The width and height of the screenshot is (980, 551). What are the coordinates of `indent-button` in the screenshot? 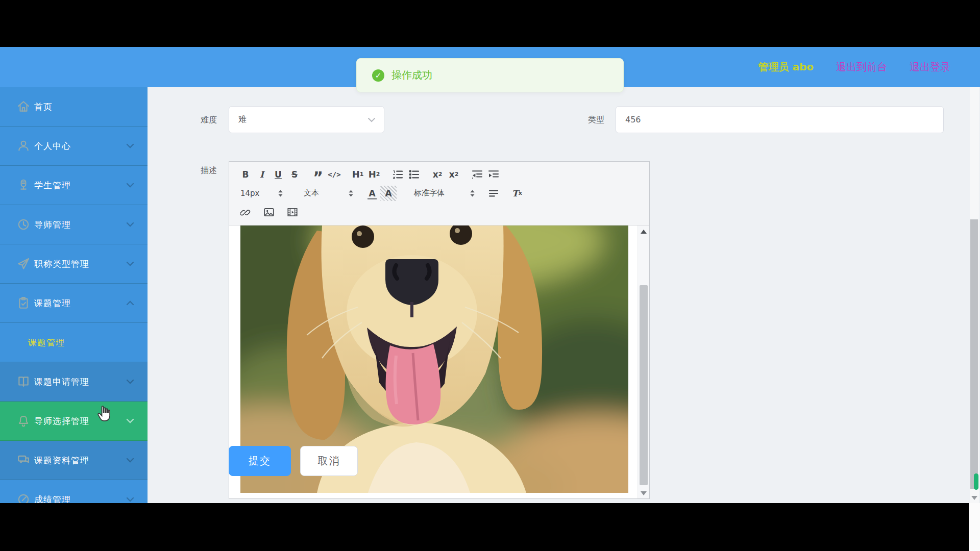 It's located at (494, 174).